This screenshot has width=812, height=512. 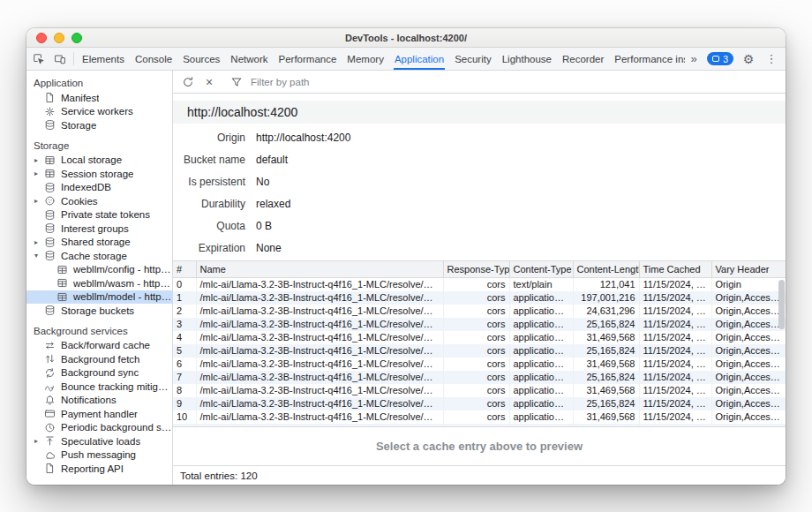 What do you see at coordinates (748, 59) in the screenshot?
I see `settings-gear-icon: ⚙` at bounding box center [748, 59].